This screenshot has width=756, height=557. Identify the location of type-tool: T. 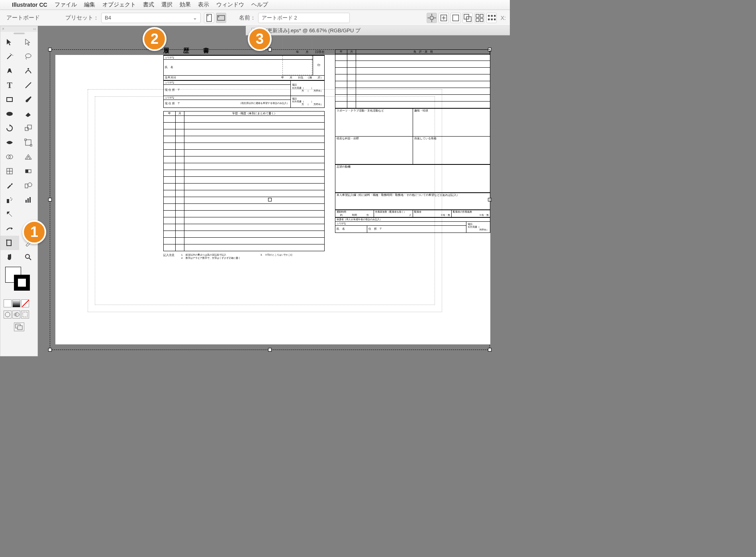
(10, 85).